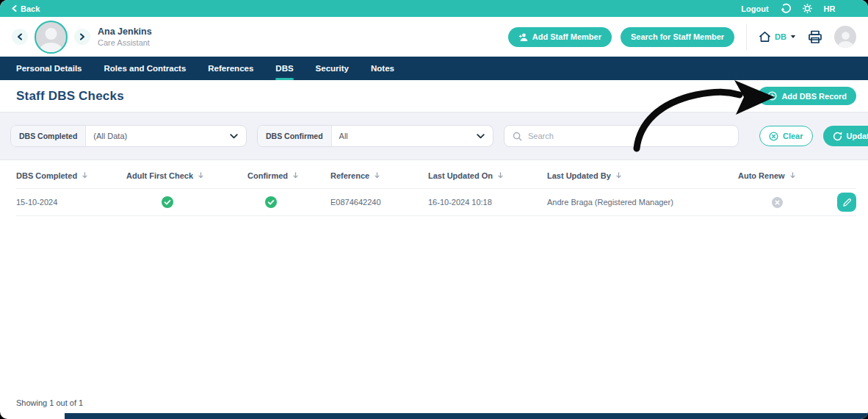 The image size is (868, 419). I want to click on next-staff-button, so click(82, 37).